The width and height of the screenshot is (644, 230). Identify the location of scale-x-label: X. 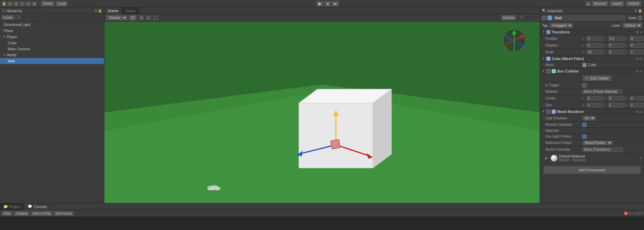
(584, 52).